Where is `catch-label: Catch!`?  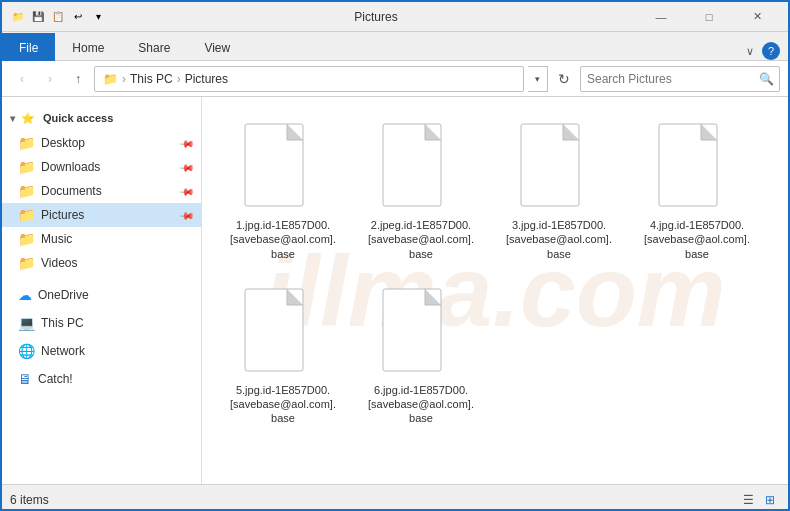 catch-label: Catch! is located at coordinates (56, 379).